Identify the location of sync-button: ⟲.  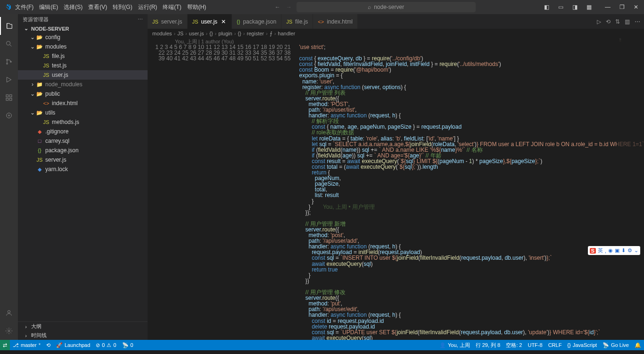
(48, 345).